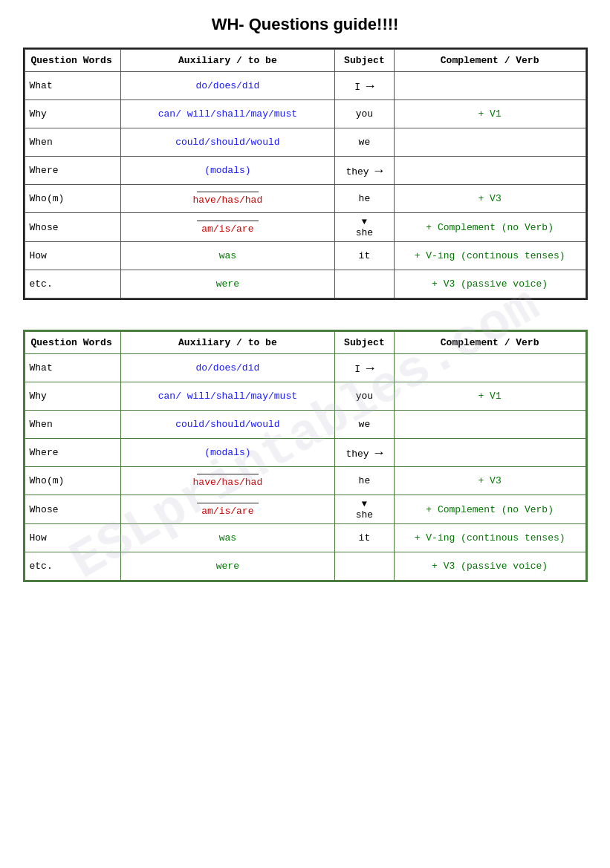 The height and width of the screenshot is (868, 610). Describe the element at coordinates (73, 343) in the screenshot. I see `table2-header-qwords: Question Words` at that location.